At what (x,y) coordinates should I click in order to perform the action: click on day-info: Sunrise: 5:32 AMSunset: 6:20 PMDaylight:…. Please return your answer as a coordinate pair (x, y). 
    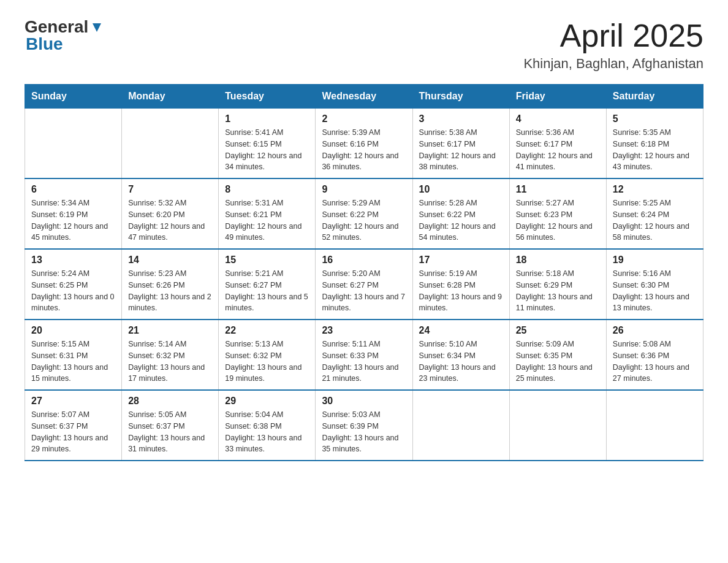
    Looking at the image, I should click on (170, 221).